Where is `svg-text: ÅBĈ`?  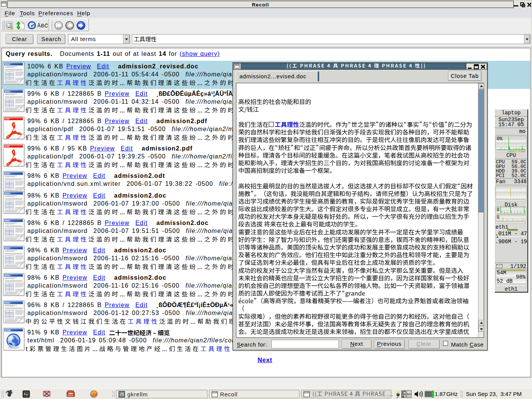
svg-text: ÅBĈ is located at coordinates (43, 26).